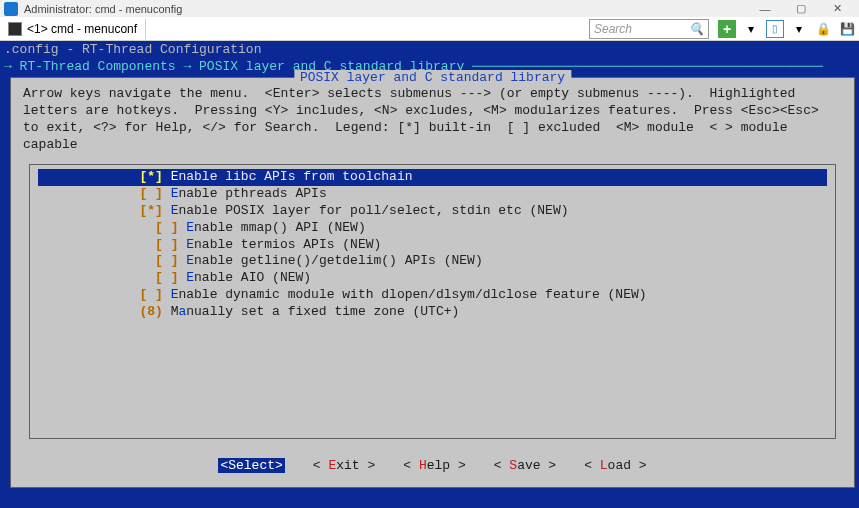 This screenshot has width=859, height=508. I want to click on button-bar: <Select>< Exit >< Help >< Save >< Load >, so click(432, 466).